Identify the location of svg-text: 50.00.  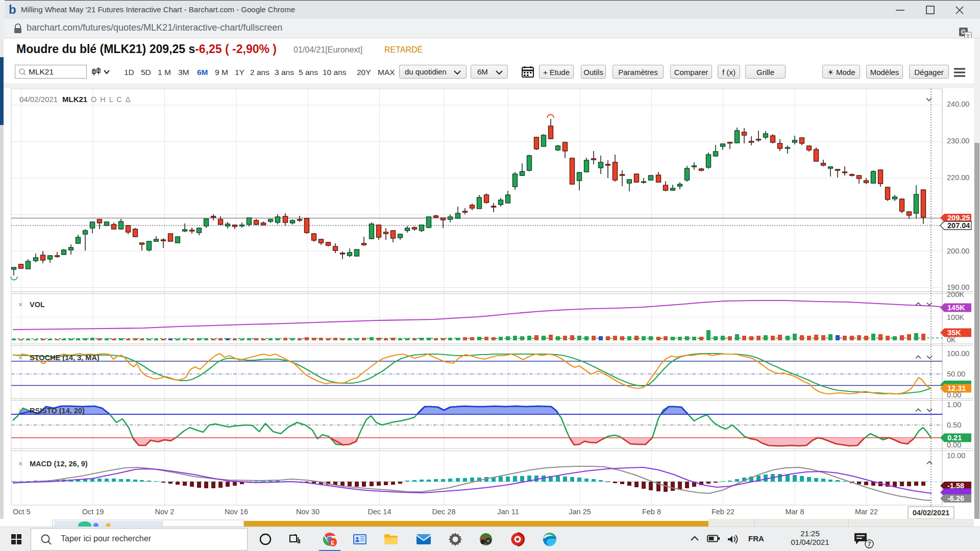
(956, 374).